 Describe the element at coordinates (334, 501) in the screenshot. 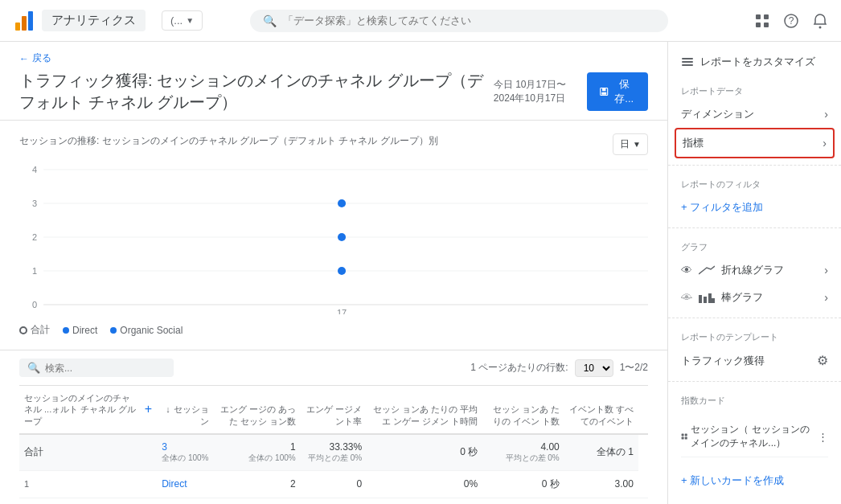

I see `table-row: 2 Organic Social 1 1 100% 0 秒 6.00` at that location.